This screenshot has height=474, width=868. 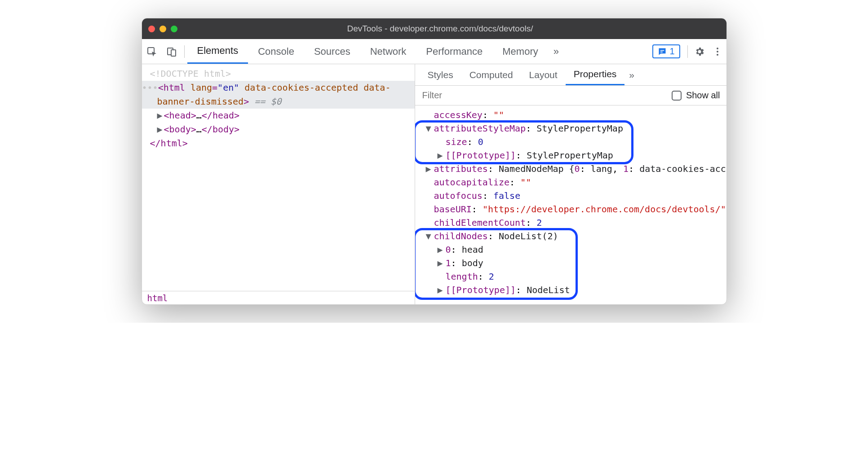 What do you see at coordinates (520, 51) in the screenshot?
I see `tab-memory: Memory` at bounding box center [520, 51].